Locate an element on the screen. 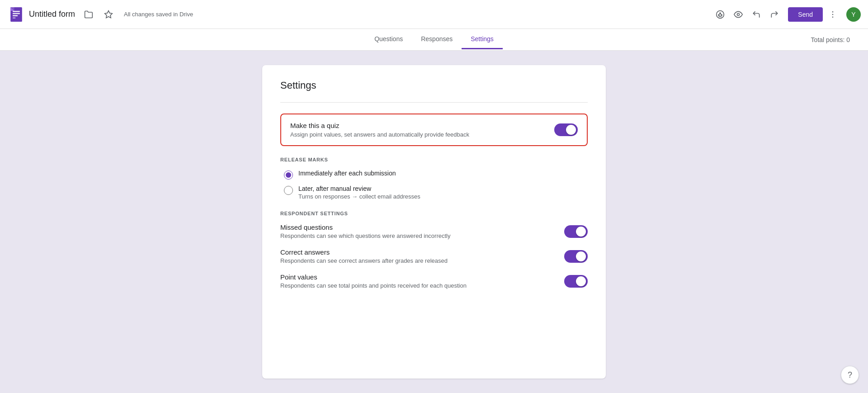  form-title: Untitled form is located at coordinates (52, 14).